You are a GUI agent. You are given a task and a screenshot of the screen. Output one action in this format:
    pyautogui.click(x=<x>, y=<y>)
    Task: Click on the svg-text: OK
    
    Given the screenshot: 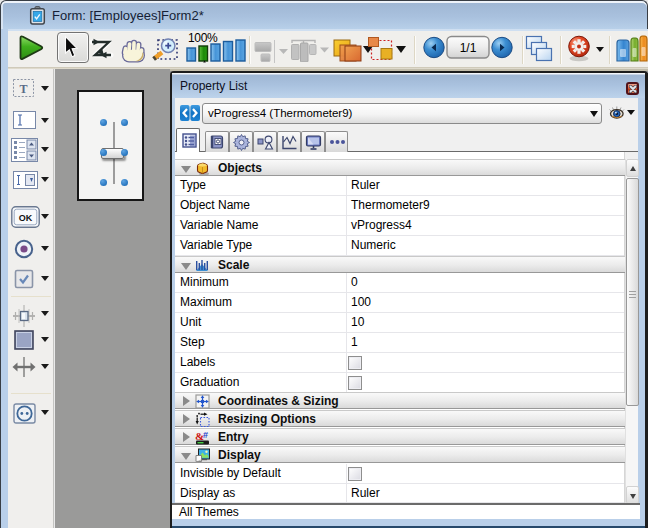 What is the action you would take?
    pyautogui.click(x=26, y=218)
    